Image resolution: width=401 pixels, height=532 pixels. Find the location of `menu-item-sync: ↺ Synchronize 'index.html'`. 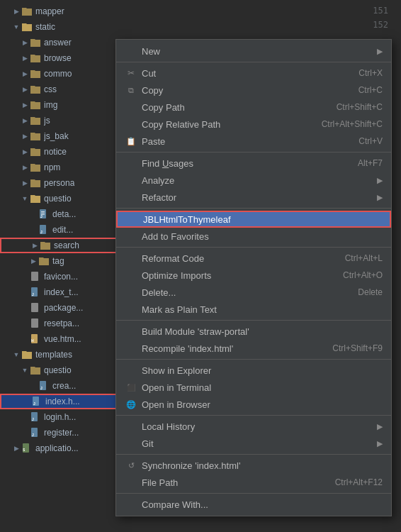

menu-item-sync: ↺ Synchronize 'index.html' is located at coordinates (254, 465).